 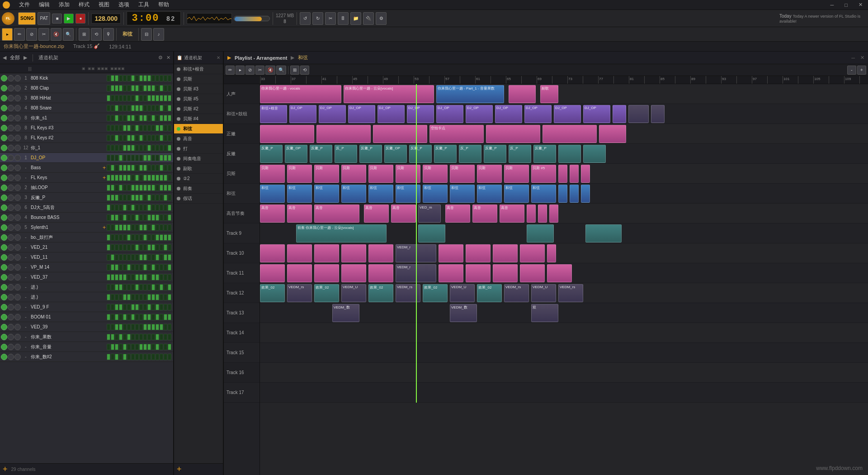 What do you see at coordinates (354, 293) in the screenshot?
I see `playlist-clip: VEDM_U` at bounding box center [354, 293].